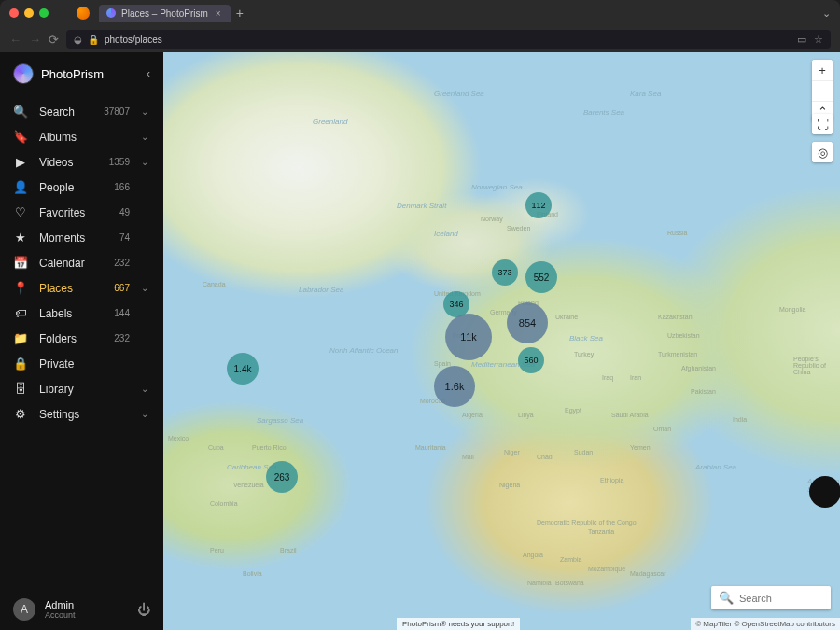  What do you see at coordinates (82, 162) in the screenshot?
I see `sidebar-item-videos: ▶Videos1359⌄` at bounding box center [82, 162].